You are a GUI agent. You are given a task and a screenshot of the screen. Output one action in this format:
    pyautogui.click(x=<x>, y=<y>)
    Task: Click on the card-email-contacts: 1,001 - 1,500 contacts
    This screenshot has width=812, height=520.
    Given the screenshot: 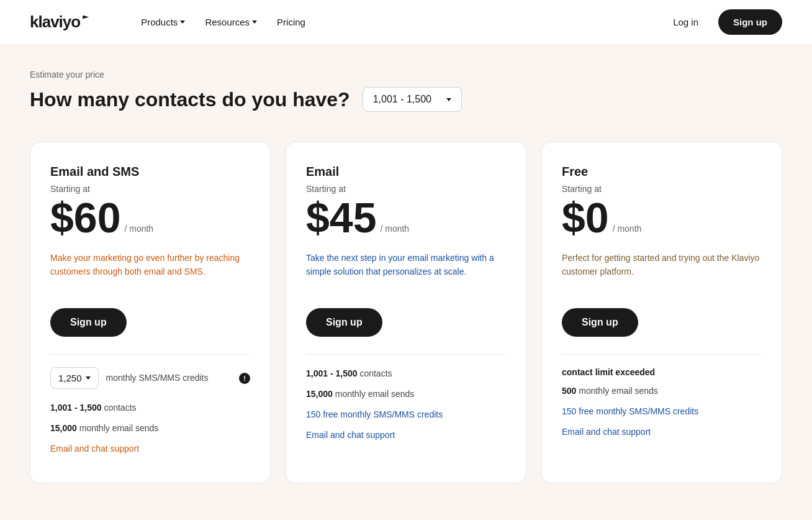 What is the action you would take?
    pyautogui.click(x=406, y=374)
    